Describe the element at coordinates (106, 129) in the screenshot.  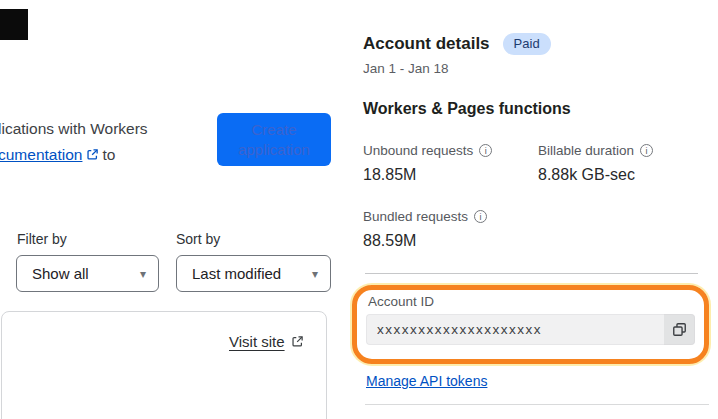
I see `intro-line-1: lications with Workers` at that location.